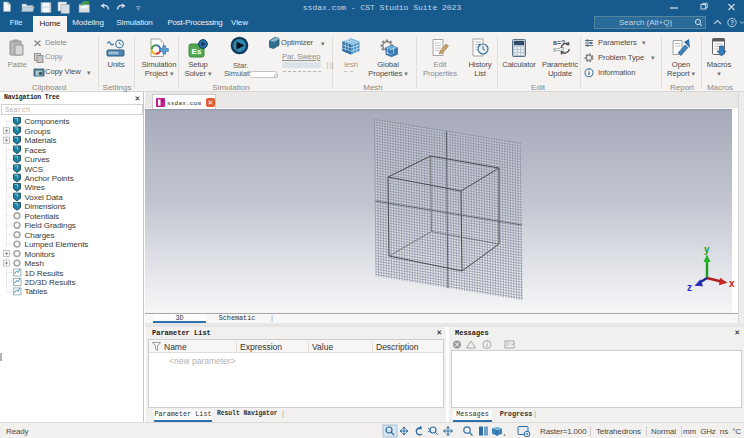 The image size is (744, 438). What do you see at coordinates (50, 178) in the screenshot?
I see `svg-text: Anchor Points` at bounding box center [50, 178].